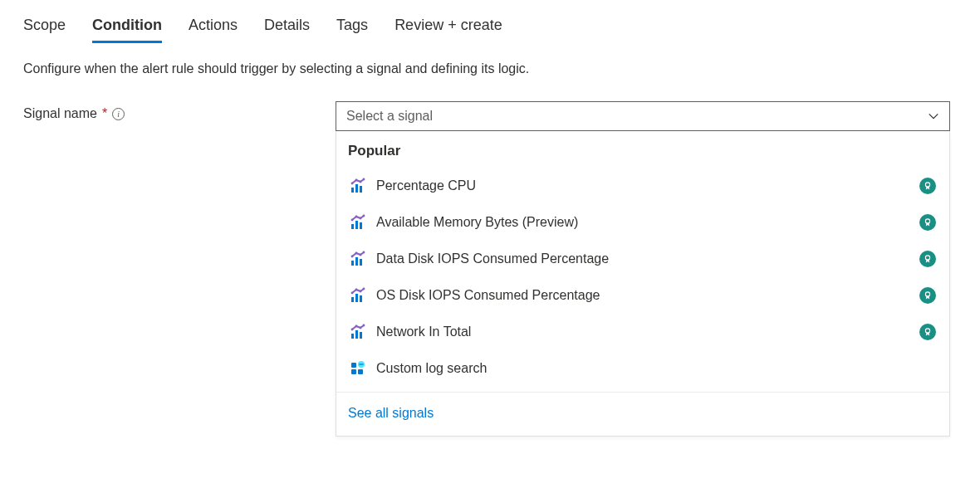  What do you see at coordinates (424, 332) in the screenshot?
I see `signal-item-label: Network In Total` at bounding box center [424, 332].